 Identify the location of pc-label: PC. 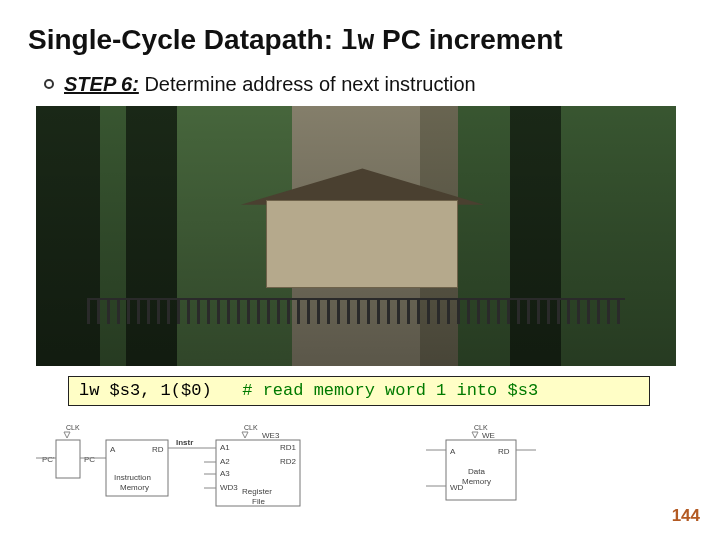
(90, 460).